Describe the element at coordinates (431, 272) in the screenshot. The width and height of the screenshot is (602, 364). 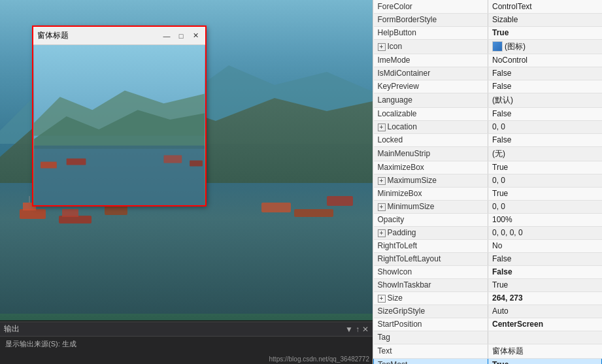
I see `property-name: ShowIcon` at that location.